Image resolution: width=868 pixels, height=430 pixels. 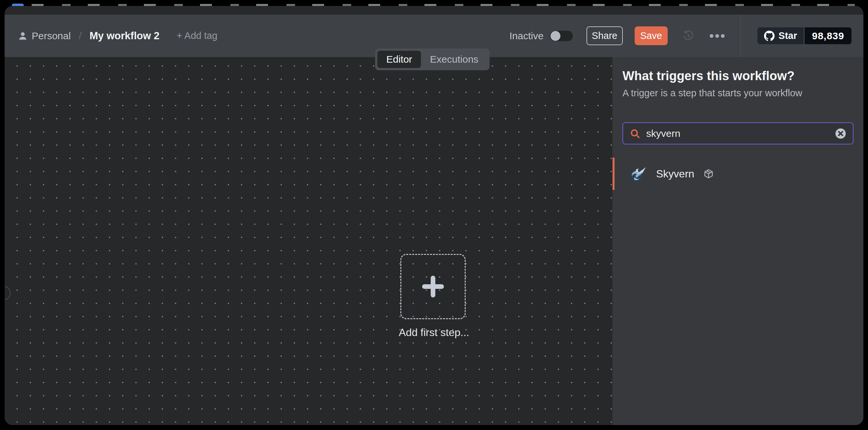 I want to click on tab-executions: Executions, so click(x=454, y=59).